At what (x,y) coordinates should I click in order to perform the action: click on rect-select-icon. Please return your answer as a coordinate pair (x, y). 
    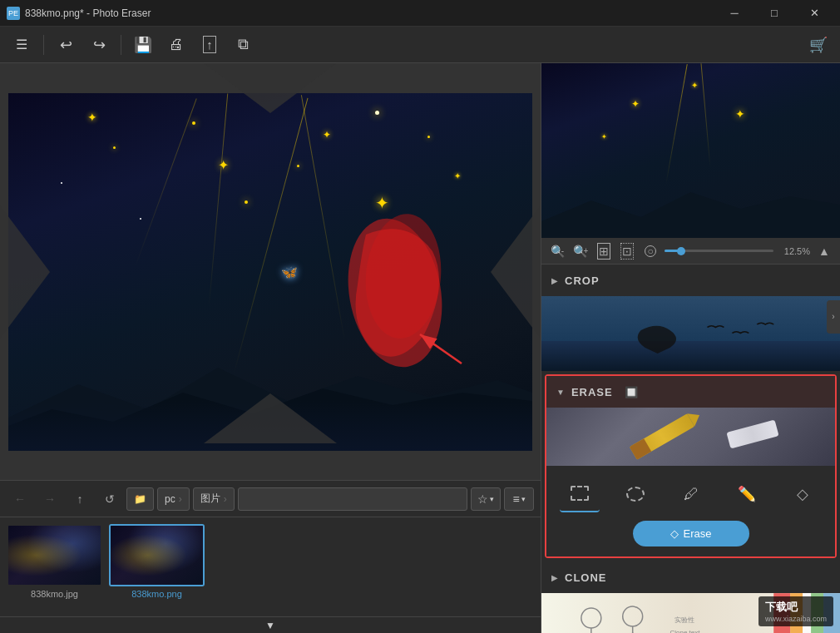
    Looking at the image, I should click on (580, 493).